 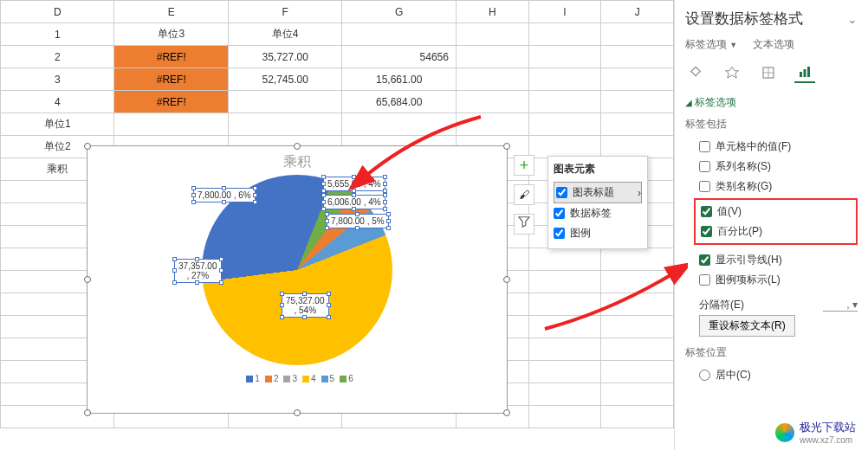 I want to click on table-row: 4 #REF! 65,684.00, so click(x=338, y=102).